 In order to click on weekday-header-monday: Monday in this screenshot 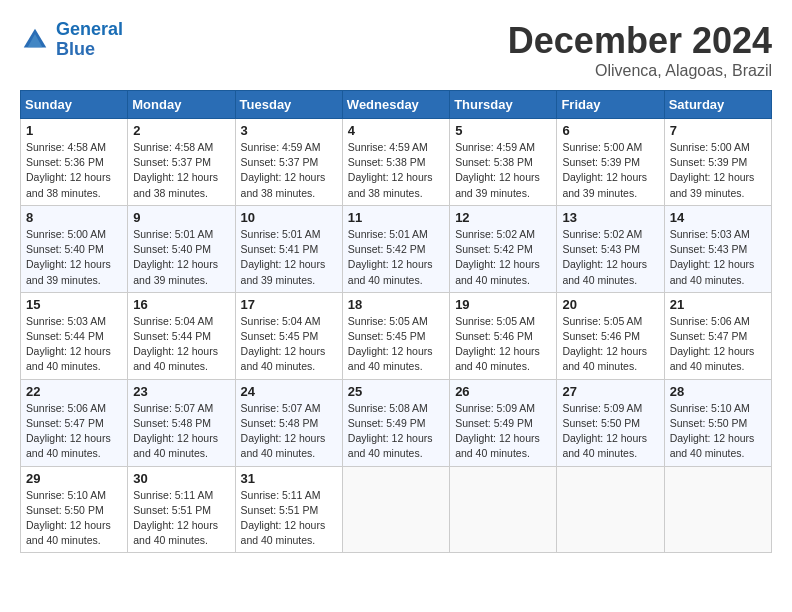, I will do `click(182, 105)`.